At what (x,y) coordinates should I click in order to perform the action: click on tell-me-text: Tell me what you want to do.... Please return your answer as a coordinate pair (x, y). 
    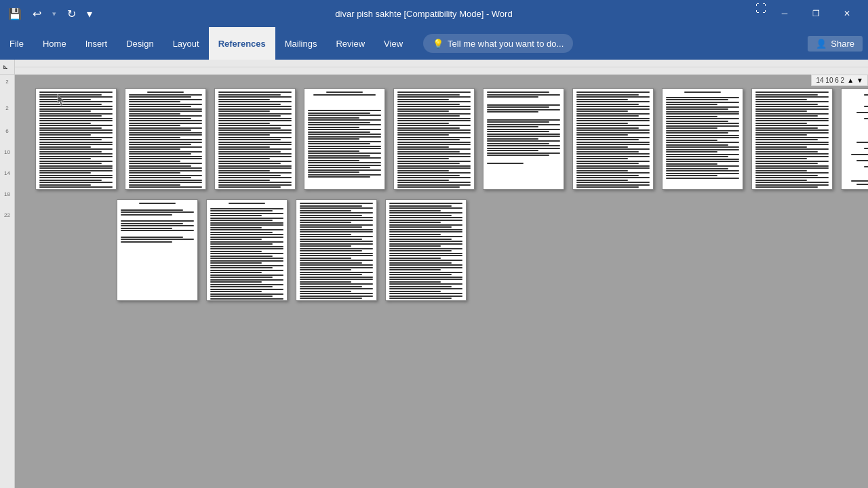
    Looking at the image, I should click on (506, 43).